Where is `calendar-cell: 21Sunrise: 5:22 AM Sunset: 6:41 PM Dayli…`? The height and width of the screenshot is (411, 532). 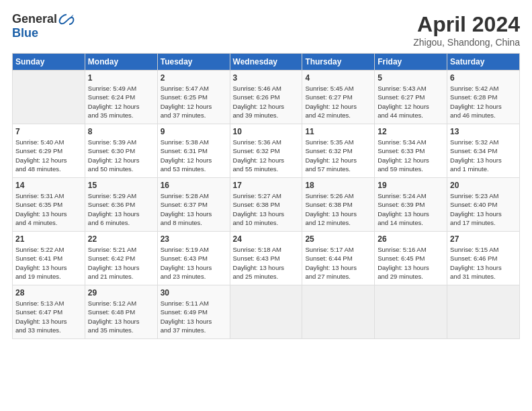 calendar-cell: 21Sunrise: 5:22 AM Sunset: 6:41 PM Dayli… is located at coordinates (49, 259).